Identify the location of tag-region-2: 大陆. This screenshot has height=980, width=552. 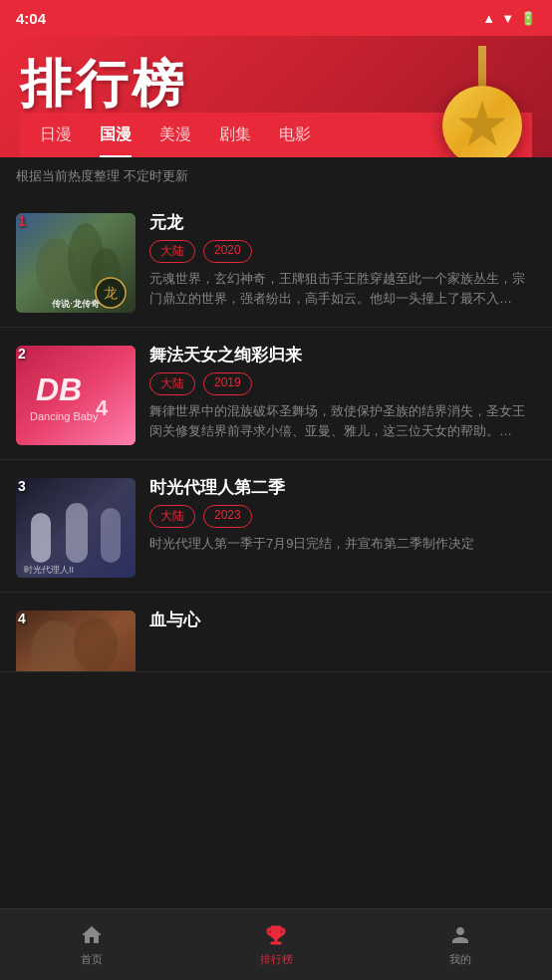
(172, 384).